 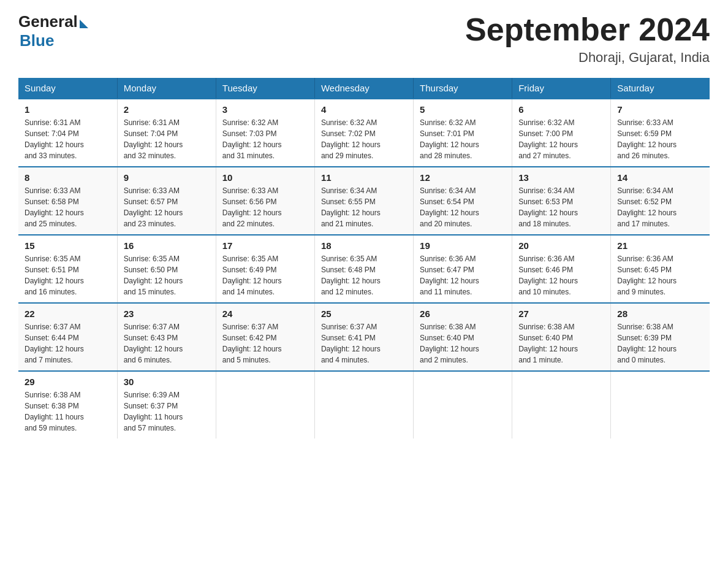 What do you see at coordinates (265, 207) in the screenshot?
I see `day-info: Sunrise: 6:33 AMSunset: 6:56 PMDaylight:…` at bounding box center [265, 207].